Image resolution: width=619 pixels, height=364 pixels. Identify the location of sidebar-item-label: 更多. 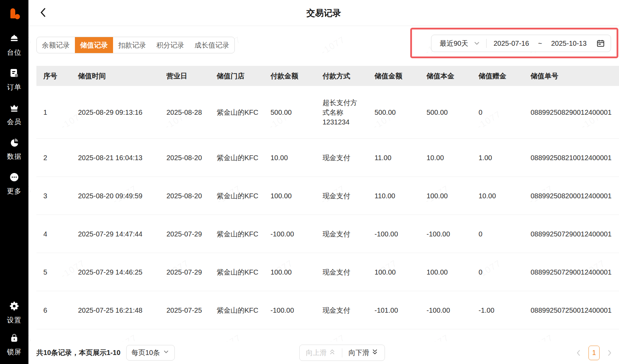
(14, 191).